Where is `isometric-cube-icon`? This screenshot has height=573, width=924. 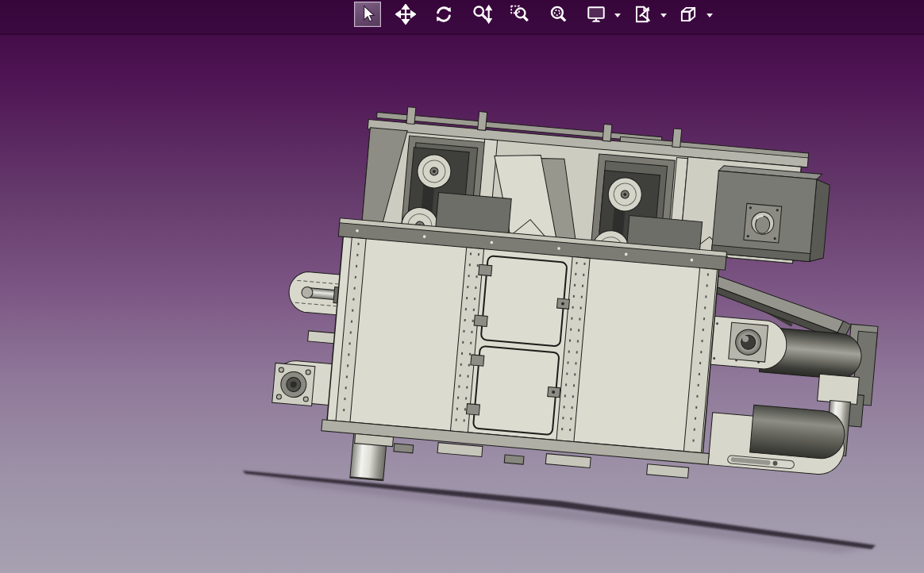
isometric-cube-icon is located at coordinates (688, 14).